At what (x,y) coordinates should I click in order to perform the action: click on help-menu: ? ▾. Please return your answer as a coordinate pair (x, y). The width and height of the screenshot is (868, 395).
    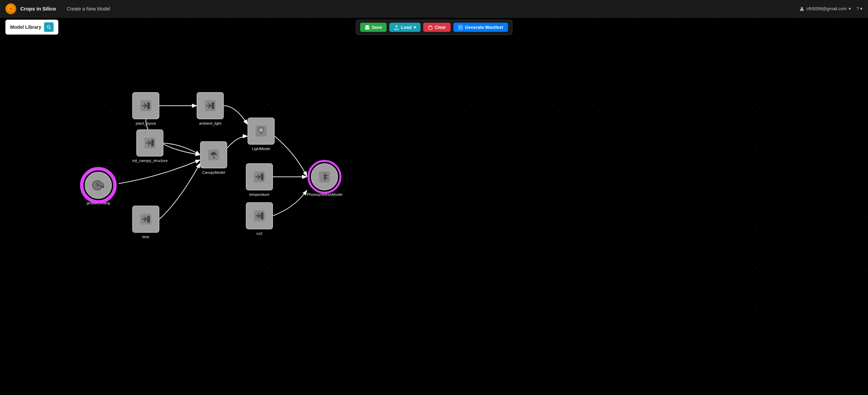
    Looking at the image, I should click on (860, 9).